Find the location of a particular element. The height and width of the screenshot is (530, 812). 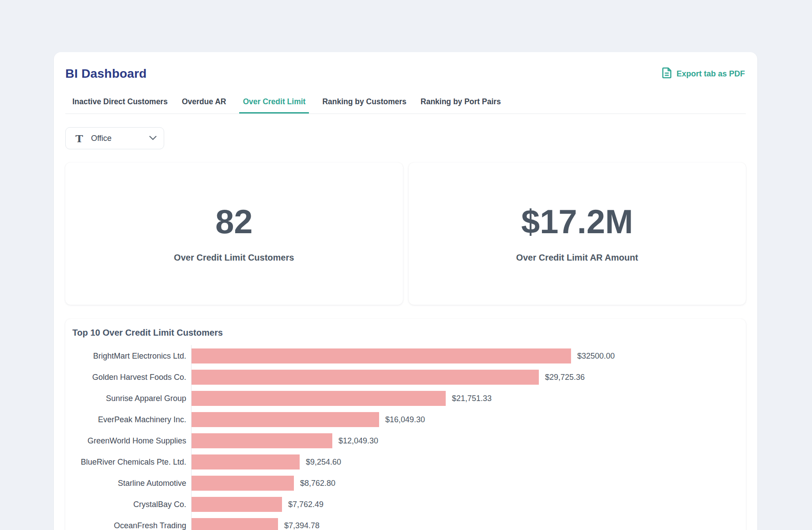

tab-over-credit-limit: Over Credit Limit is located at coordinates (274, 104).